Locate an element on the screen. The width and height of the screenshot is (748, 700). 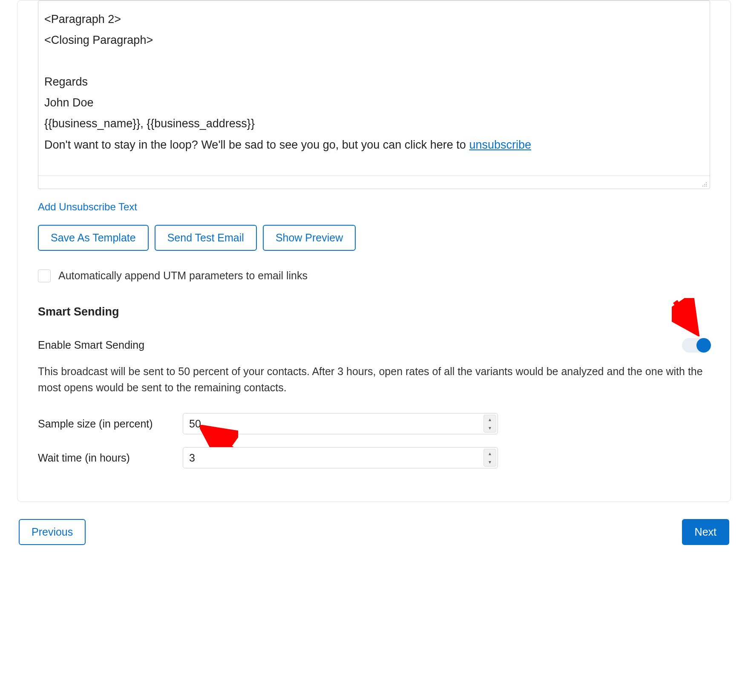
smart-sending-description: This broadcast will be sent to 50 percen… is located at coordinates (374, 380).